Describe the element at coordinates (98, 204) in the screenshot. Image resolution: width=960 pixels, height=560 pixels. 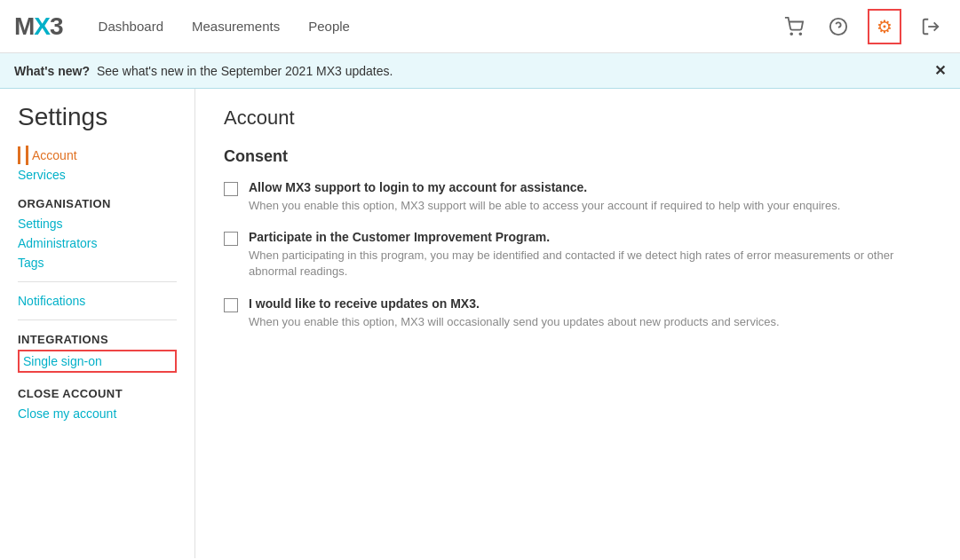
I see `sidebar-section-organisation: ORGANISATION` at that location.